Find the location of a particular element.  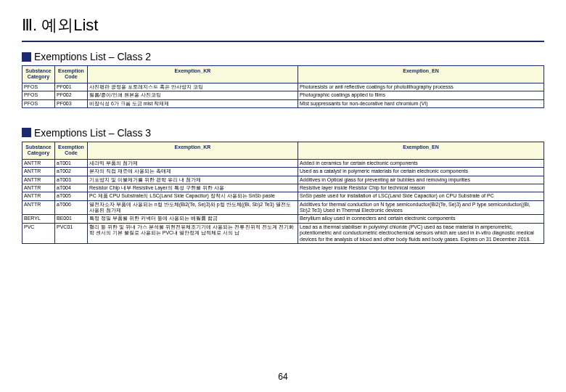

table-row: PFOSPF001사진평판 공정용 포토레지스트 혹은 반사방지 코팅Photo… is located at coordinates (283, 87).